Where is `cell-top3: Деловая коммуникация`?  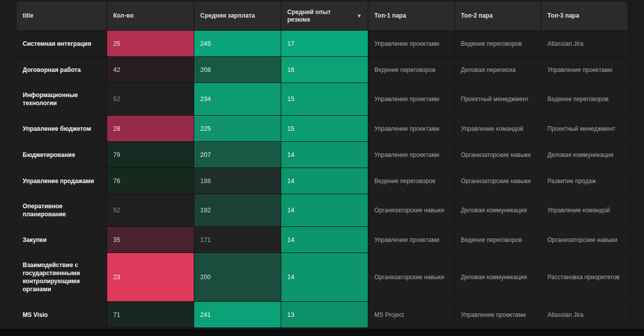
cell-top3: Деловая коммуникация is located at coordinates (585, 155).